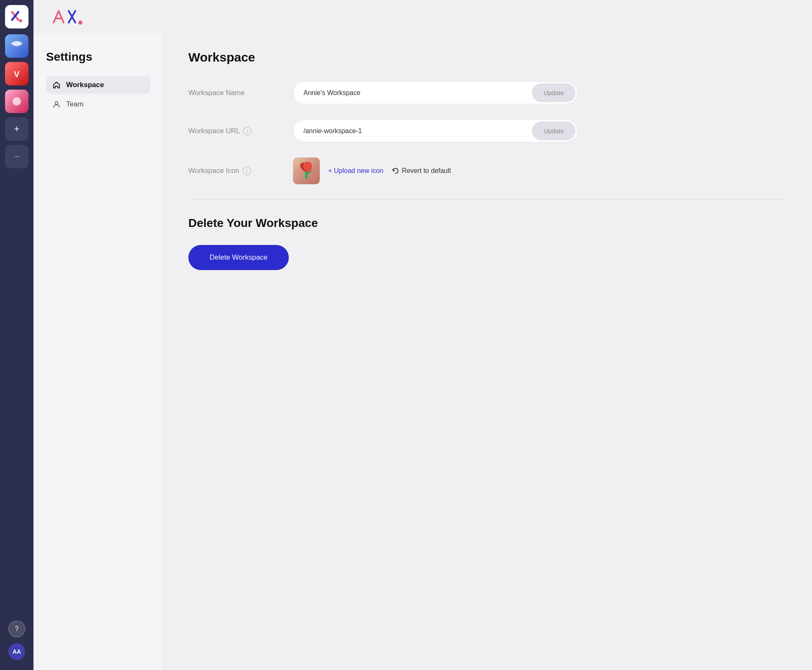  Describe the element at coordinates (234, 131) in the screenshot. I see `workspace-url-label: Workspace URL i` at that location.